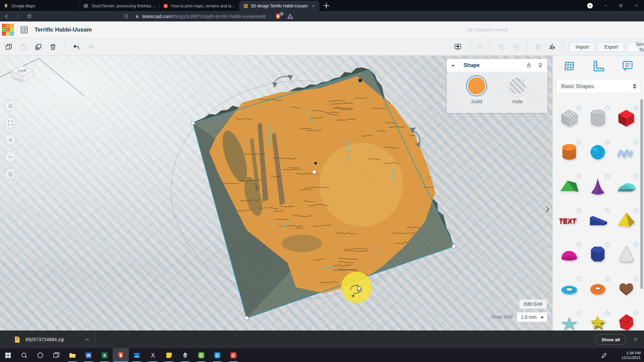 This screenshot has height=362, width=644. What do you see at coordinates (52, 340) in the screenshot?
I see `download-item: 692573724884.zip` at bounding box center [52, 340].